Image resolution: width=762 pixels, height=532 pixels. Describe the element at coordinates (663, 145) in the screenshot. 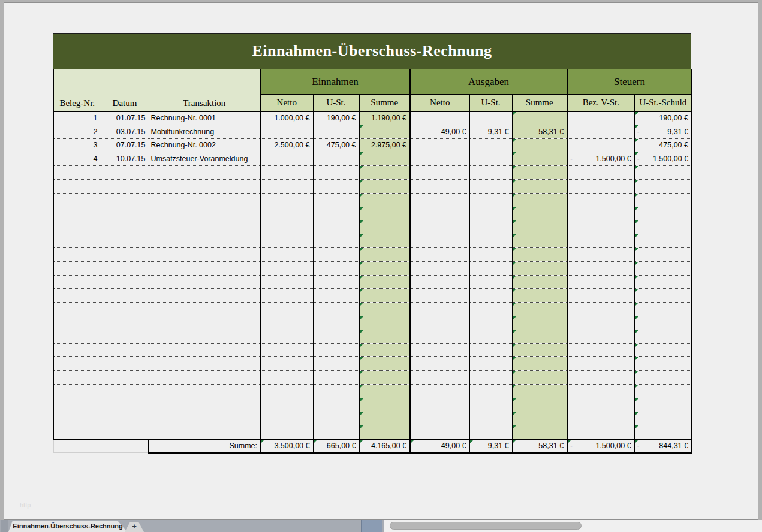

I see `cell-ust_schuld: 475,00 €` at that location.